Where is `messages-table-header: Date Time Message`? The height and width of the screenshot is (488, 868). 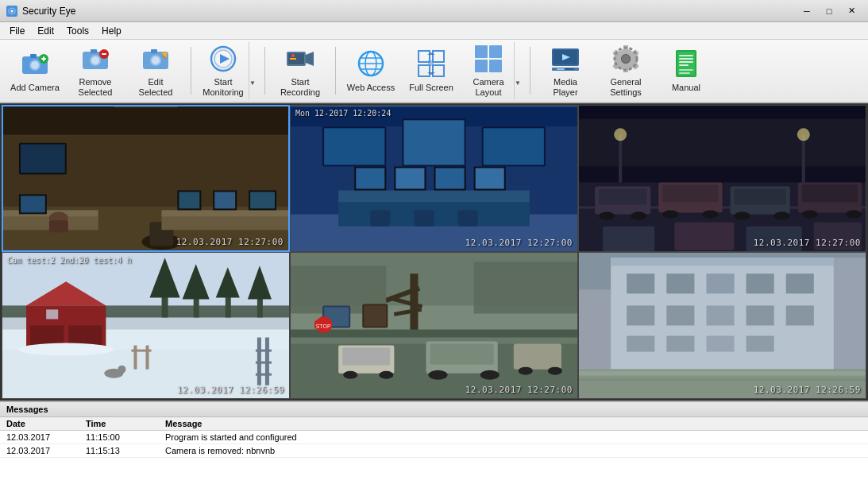
messages-table-header: Date Time Message is located at coordinates (434, 424).